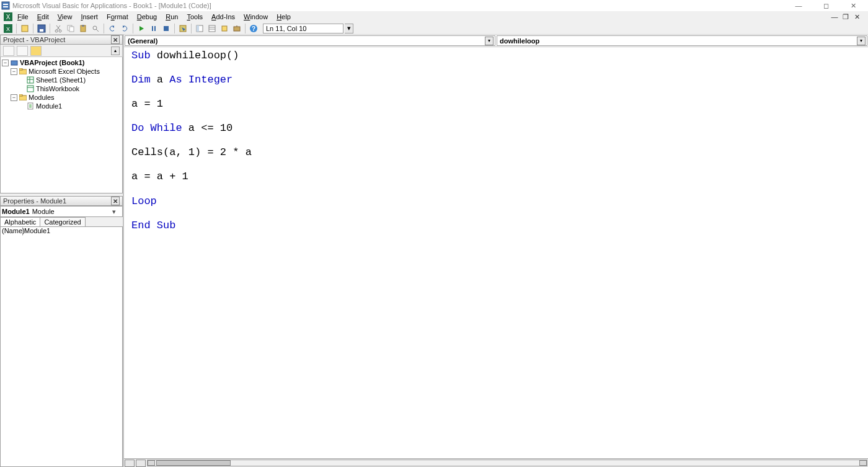 The width and height of the screenshot is (868, 467). I want to click on view-object-button, so click(22, 51).